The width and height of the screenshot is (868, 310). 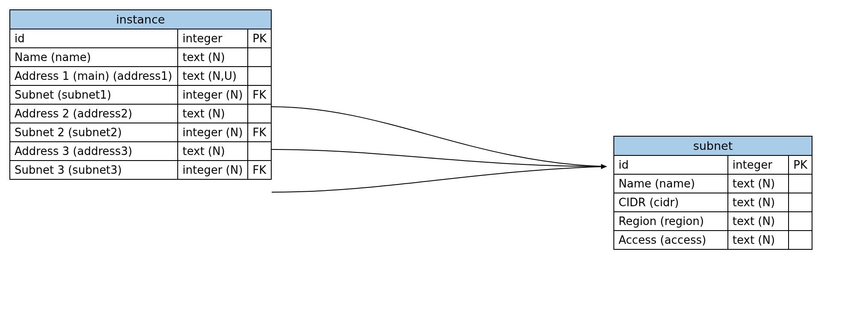 What do you see at coordinates (713, 221) in the screenshot?
I see `table-row: Region (region) text (N)` at bounding box center [713, 221].